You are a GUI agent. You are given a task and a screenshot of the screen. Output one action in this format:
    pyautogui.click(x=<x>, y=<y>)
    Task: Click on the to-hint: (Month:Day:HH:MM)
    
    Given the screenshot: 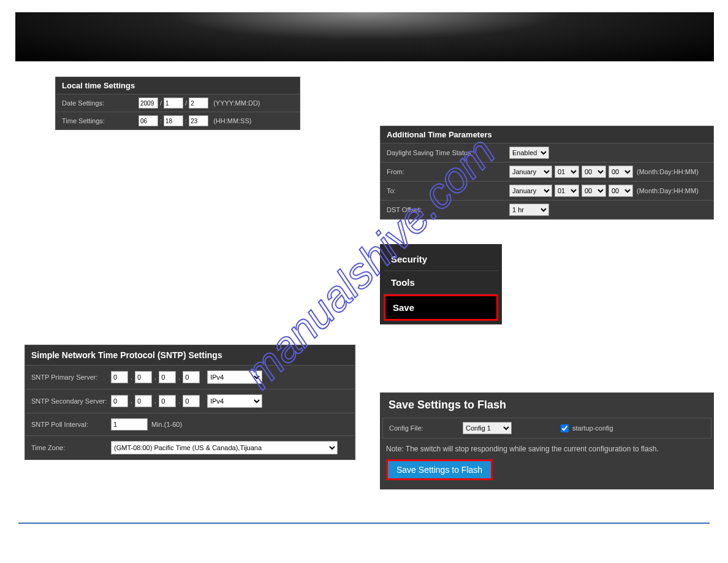 What is the action you would take?
    pyautogui.click(x=668, y=191)
    